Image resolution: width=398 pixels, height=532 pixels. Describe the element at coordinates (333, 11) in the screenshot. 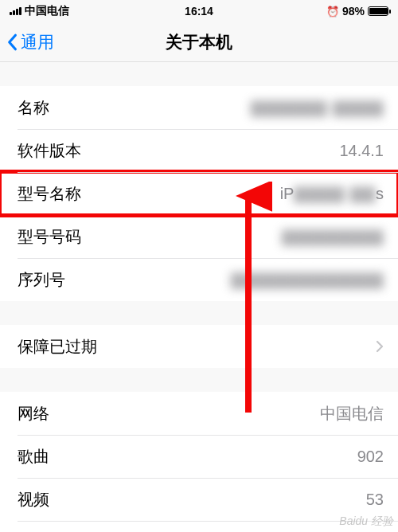

I see `alarm-icon: ⏰` at that location.